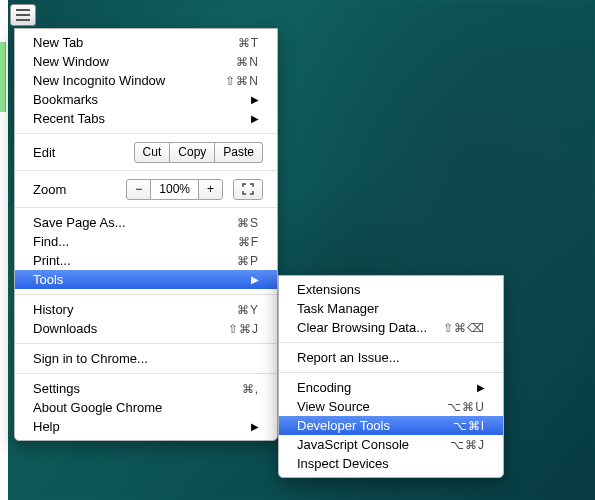  What do you see at coordinates (44, 152) in the screenshot?
I see `menu-item-label: Edit` at bounding box center [44, 152].